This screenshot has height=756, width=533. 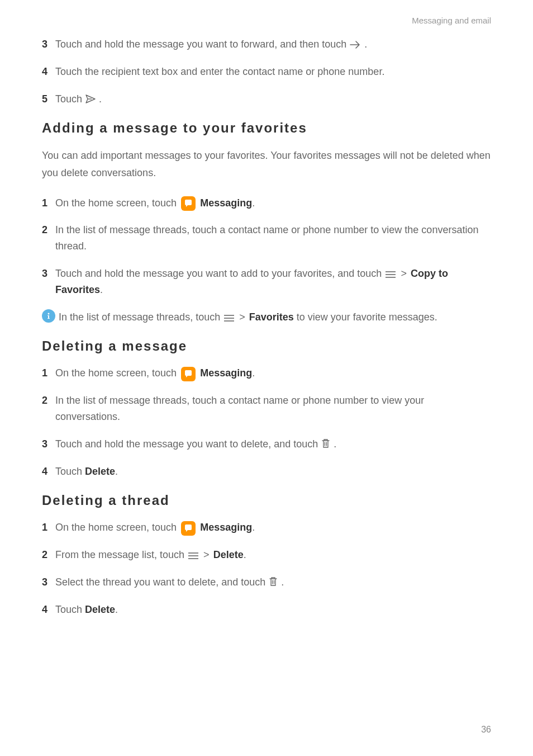 I want to click on step-3-select-thread: 3 Select the thread you want to delete, …, so click(x=266, y=583).